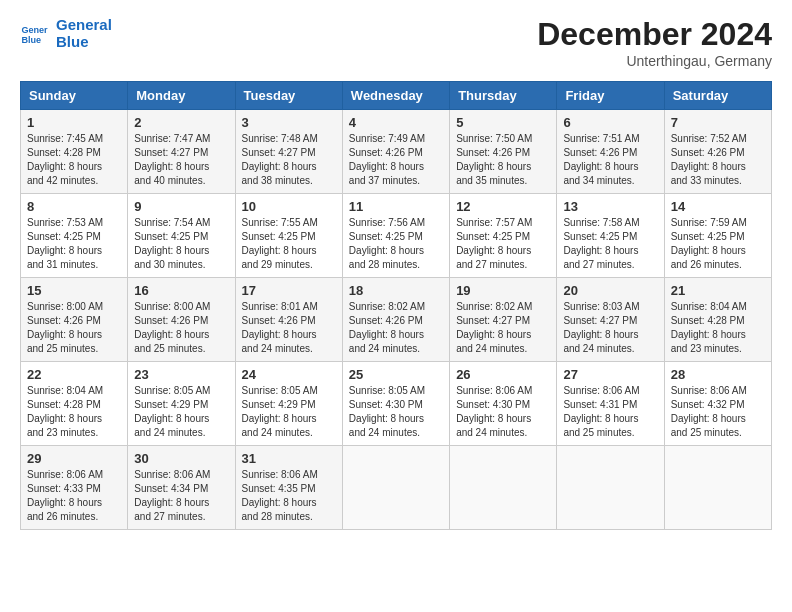 The width and height of the screenshot is (792, 612). What do you see at coordinates (181, 290) in the screenshot?
I see `day-number: 16` at bounding box center [181, 290].